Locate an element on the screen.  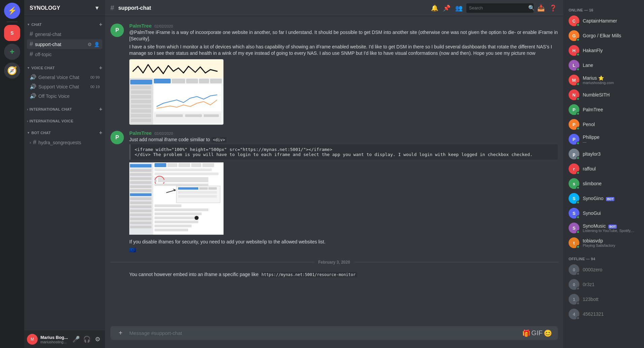
hydra-expand-arrow: › is located at coordinates (30, 143).